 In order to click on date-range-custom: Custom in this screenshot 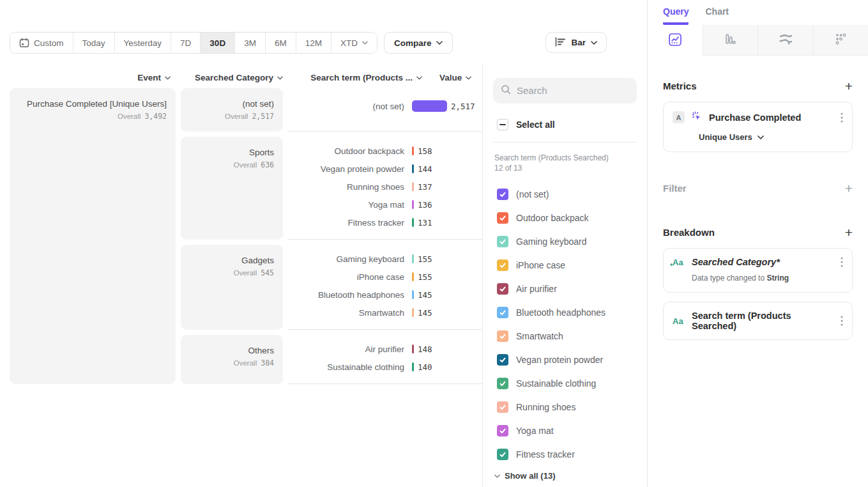, I will do `click(42, 43)`.